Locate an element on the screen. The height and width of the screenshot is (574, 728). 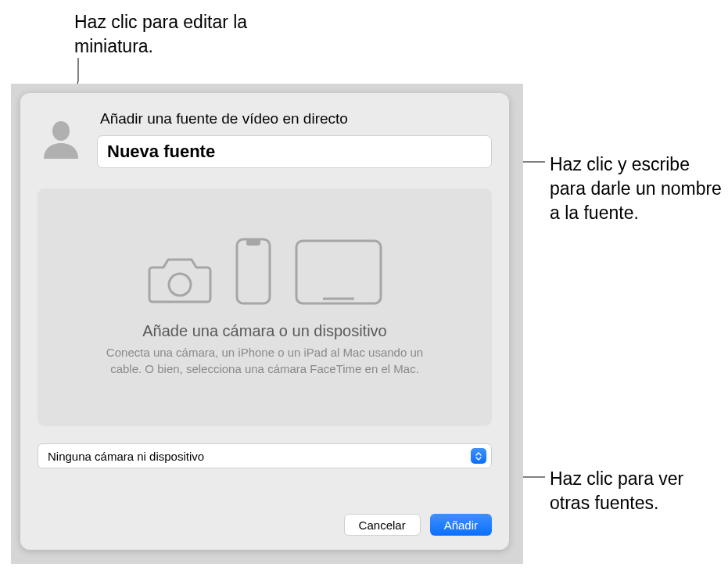
add-button: Añadir is located at coordinates (461, 525).